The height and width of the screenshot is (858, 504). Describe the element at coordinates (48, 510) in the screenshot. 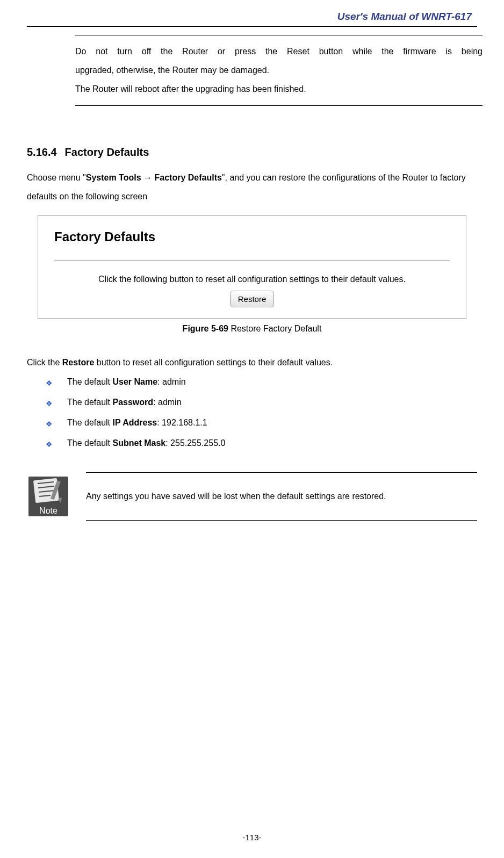

I see `svg-text: Note` at that location.